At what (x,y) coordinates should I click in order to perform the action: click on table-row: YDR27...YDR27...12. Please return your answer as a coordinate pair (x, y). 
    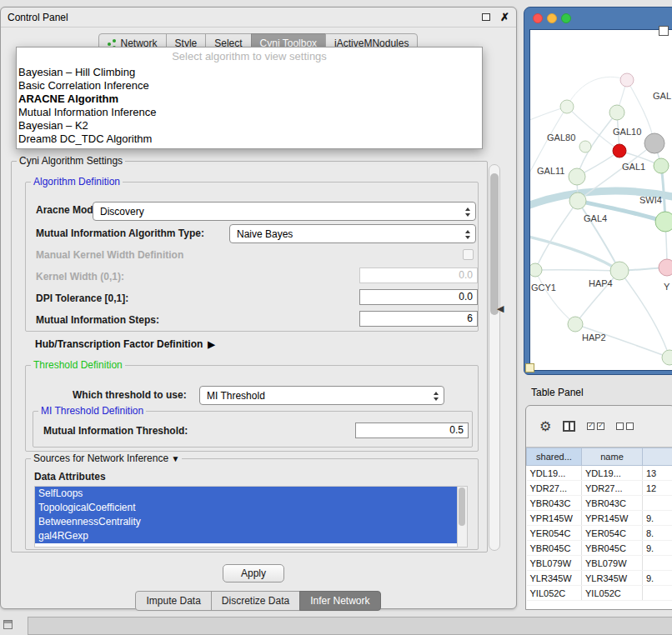
    Looking at the image, I should click on (599, 488).